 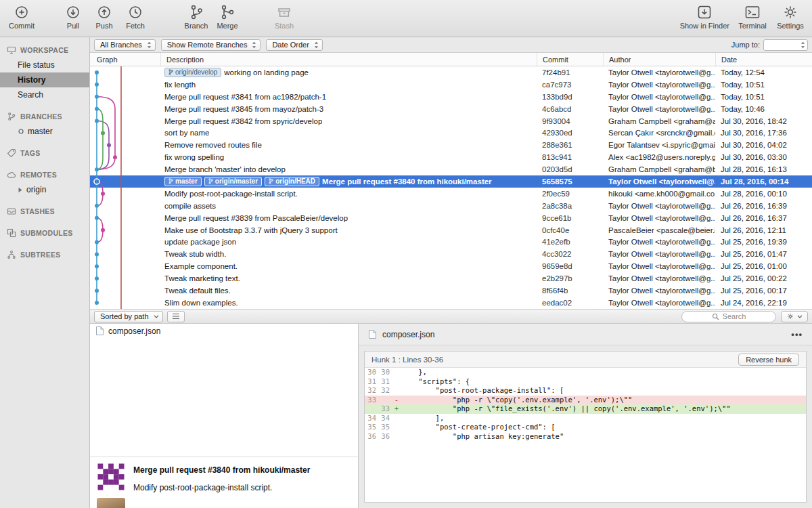 What do you see at coordinates (451, 97) in the screenshot?
I see `commit-row: Merge pull request #3841 from ac1982/pat…` at bounding box center [451, 97].